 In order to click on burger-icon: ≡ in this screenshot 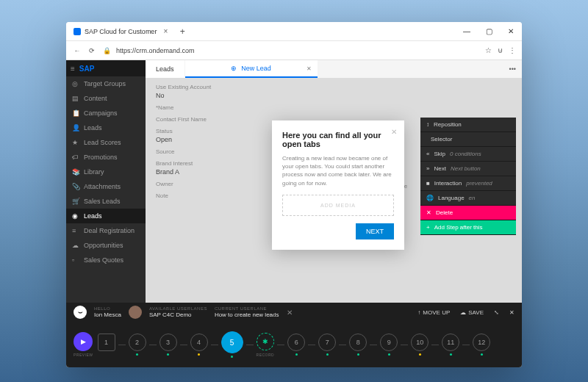, I will do `click(73, 69)`.